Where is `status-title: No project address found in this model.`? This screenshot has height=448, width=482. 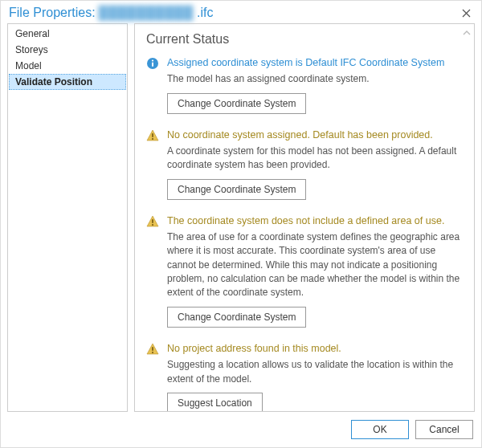 status-title: No project address found in this model. is located at coordinates (315, 348).